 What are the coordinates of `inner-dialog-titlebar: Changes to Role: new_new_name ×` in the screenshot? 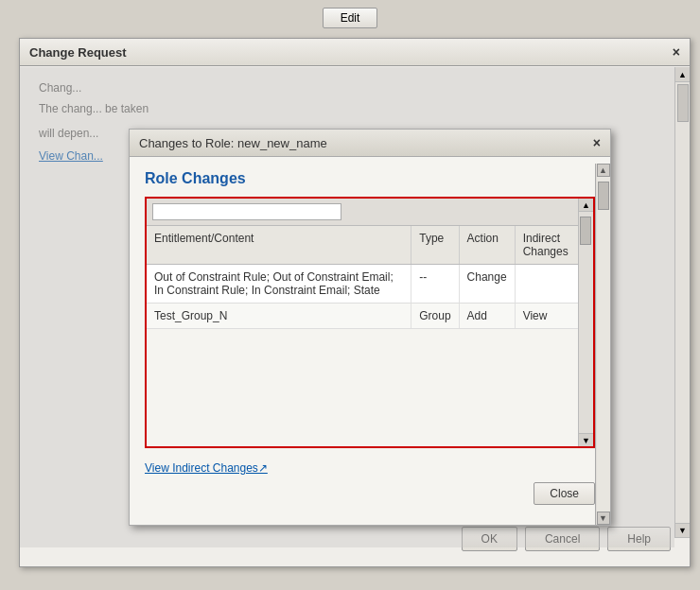 It's located at (370, 144).